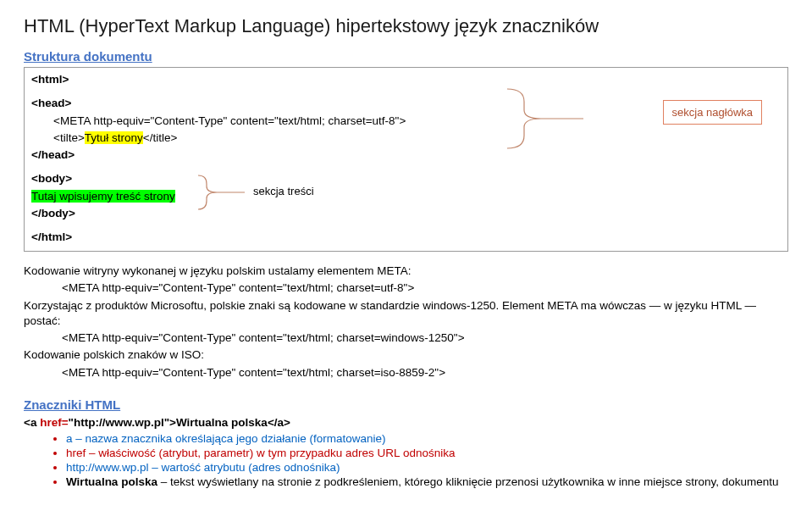 The height and width of the screenshot is (522, 812). What do you see at coordinates (406, 237) in the screenshot?
I see `code-line: </html>` at bounding box center [406, 237].